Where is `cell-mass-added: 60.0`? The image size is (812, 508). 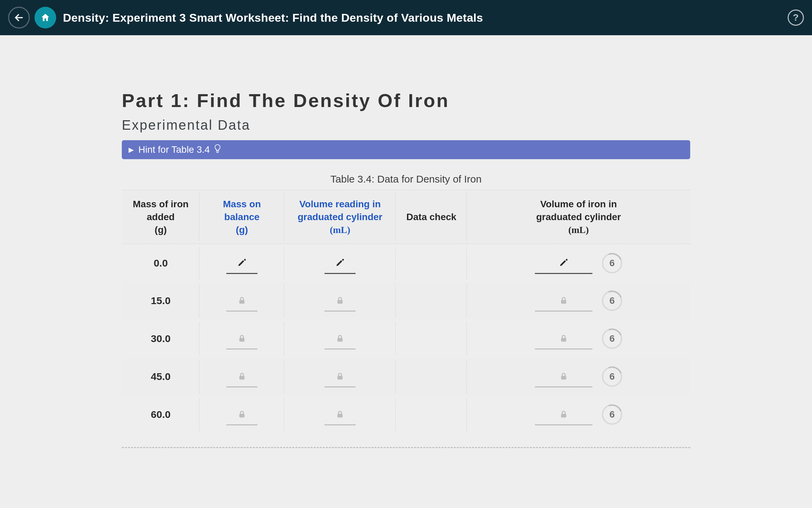
cell-mass-added: 60.0 is located at coordinates (161, 415).